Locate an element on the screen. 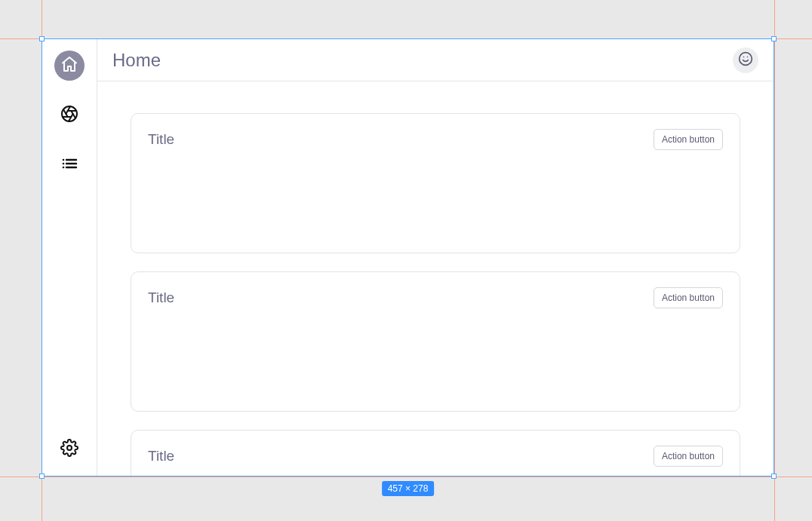  sidebar-item-list is located at coordinates (69, 165).